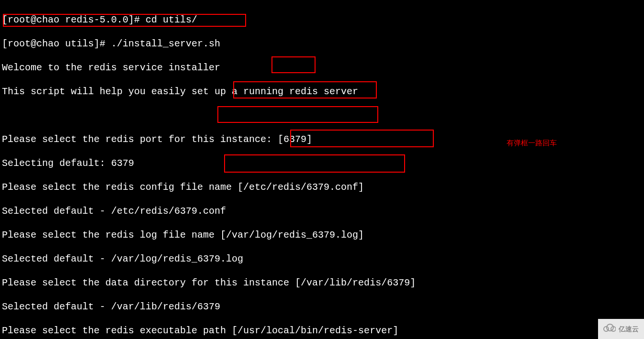  Describe the element at coordinates (322, 235) in the screenshot. I see `terminal-line: Please select the redis log file name [/…` at that location.